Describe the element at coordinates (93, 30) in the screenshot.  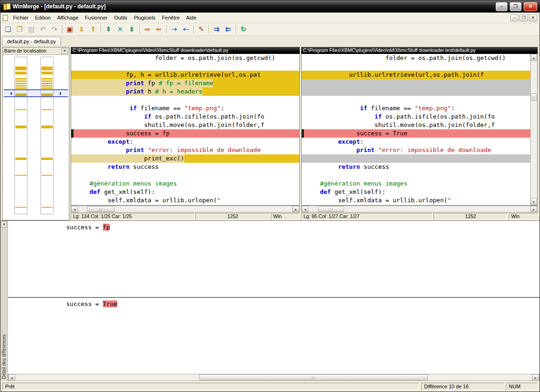
I see `prev-diff-button: ⇑` at that location.